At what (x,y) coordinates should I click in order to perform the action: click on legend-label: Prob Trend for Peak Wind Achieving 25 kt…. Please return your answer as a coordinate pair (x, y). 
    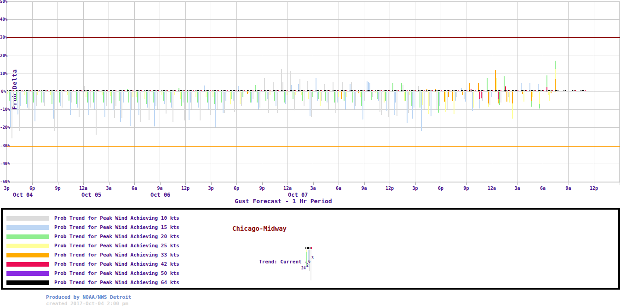
    Looking at the image, I should click on (117, 245).